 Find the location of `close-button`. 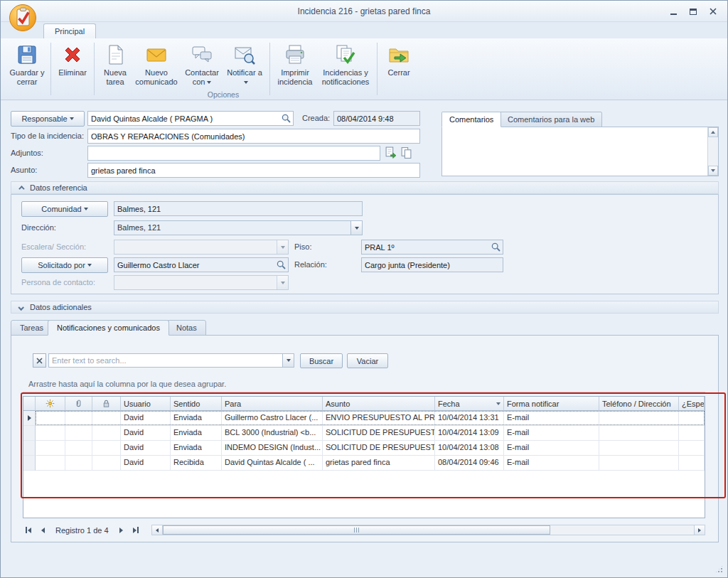

close-button is located at coordinates (713, 11).